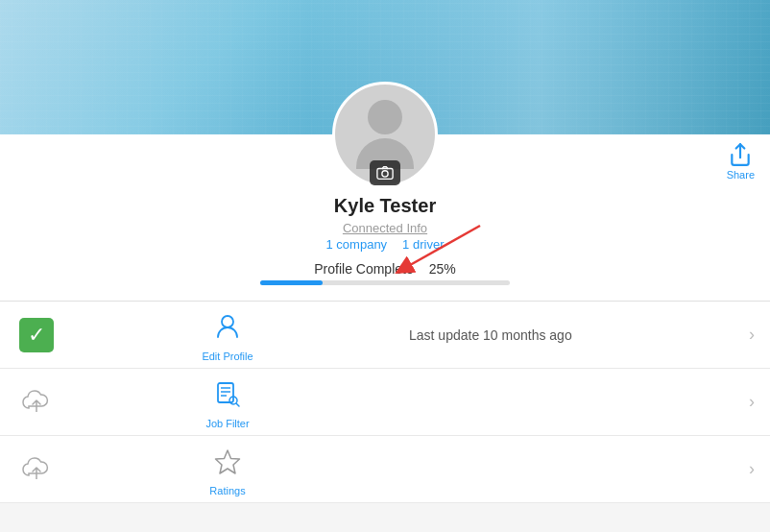 The image size is (770, 532). I want to click on edit-profile-content: Last update 10 months ago, so click(573, 335).